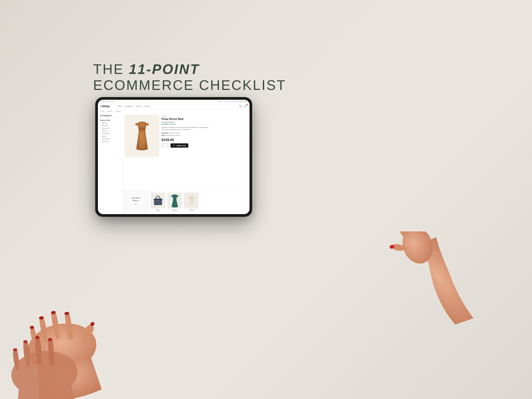 The height and width of the screenshot is (399, 532). I want to click on registration-link: Registration, so click(104, 101).